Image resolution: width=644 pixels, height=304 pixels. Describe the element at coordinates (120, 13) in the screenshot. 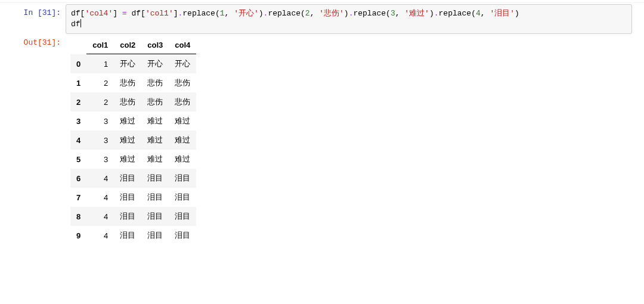

I see `code-token` at that location.